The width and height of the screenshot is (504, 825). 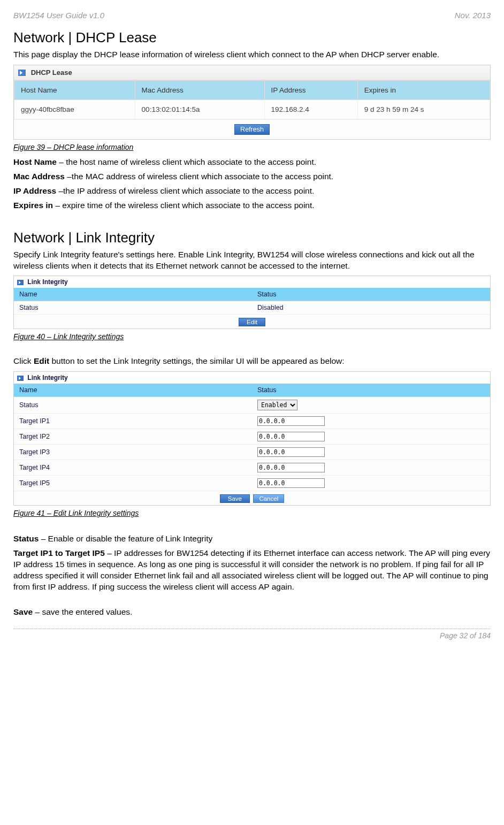 I want to click on edit-button: Edit, so click(x=252, y=322).